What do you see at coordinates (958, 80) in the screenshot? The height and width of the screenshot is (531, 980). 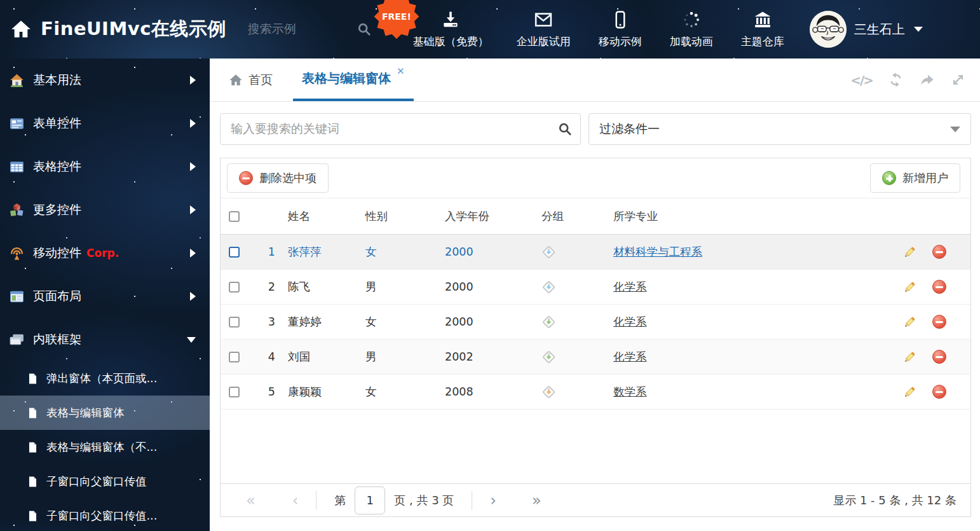 I see `expand-icon` at bounding box center [958, 80].